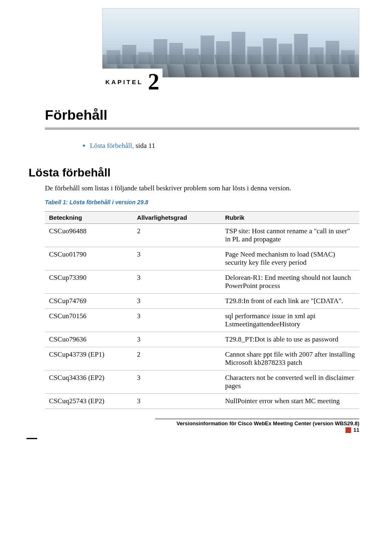  What do you see at coordinates (202, 301) in the screenshot?
I see `table-row: CSCup74769 3 T29.8:In front of each link…` at bounding box center [202, 301].